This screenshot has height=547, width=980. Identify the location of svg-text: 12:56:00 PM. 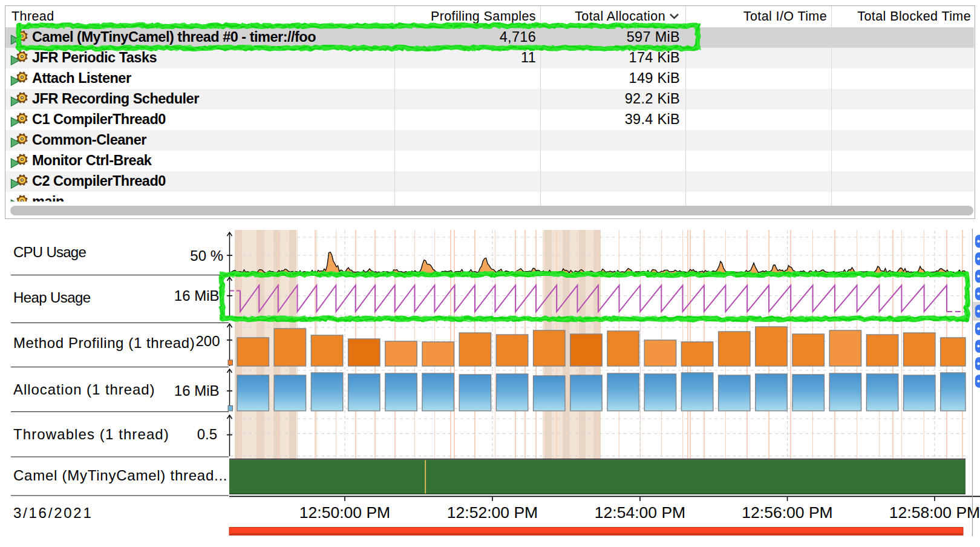
(787, 513).